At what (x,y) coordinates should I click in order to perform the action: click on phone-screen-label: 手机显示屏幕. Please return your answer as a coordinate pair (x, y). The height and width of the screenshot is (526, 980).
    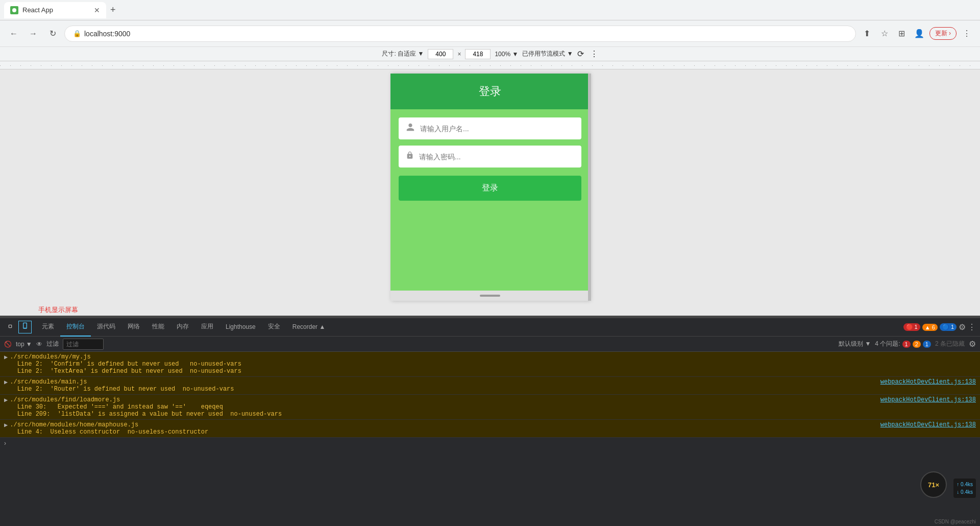
    Looking at the image, I should click on (58, 310).